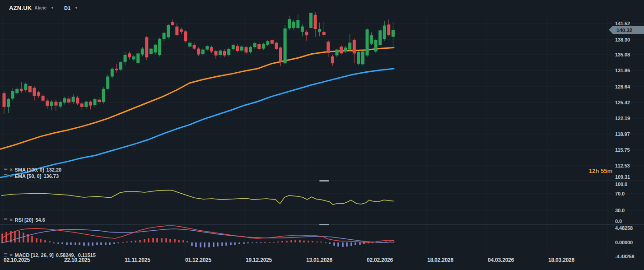 The image size is (644, 270). I want to click on ema-label: EMA [23, 0], so click(28, 176).